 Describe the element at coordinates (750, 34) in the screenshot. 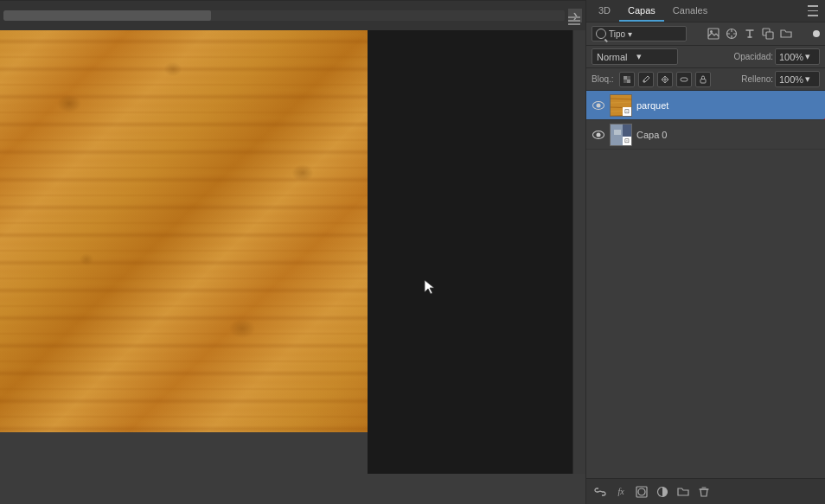

I see `filter-icons` at that location.